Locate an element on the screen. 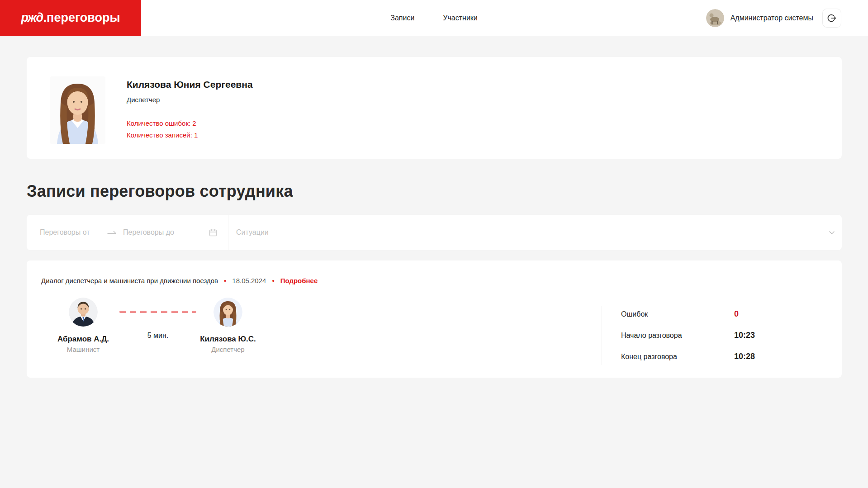  call-duration: 5 мин. is located at coordinates (158, 336).